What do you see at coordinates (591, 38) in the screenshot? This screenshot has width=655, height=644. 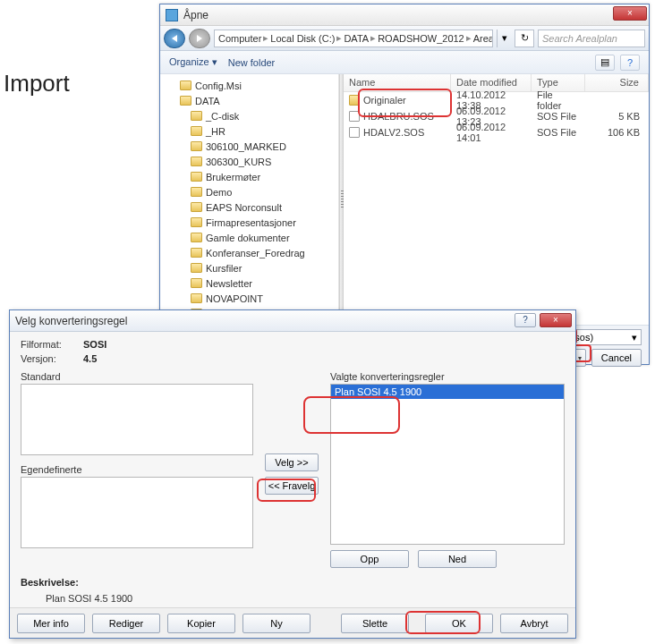 I see `search-input: Search Arealplan` at bounding box center [591, 38].